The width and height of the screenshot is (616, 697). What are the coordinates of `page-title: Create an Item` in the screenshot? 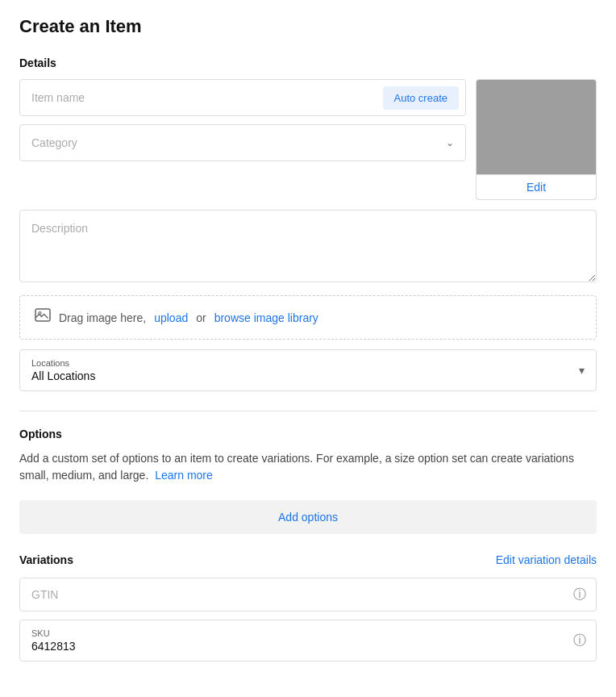 It's located at (308, 27).